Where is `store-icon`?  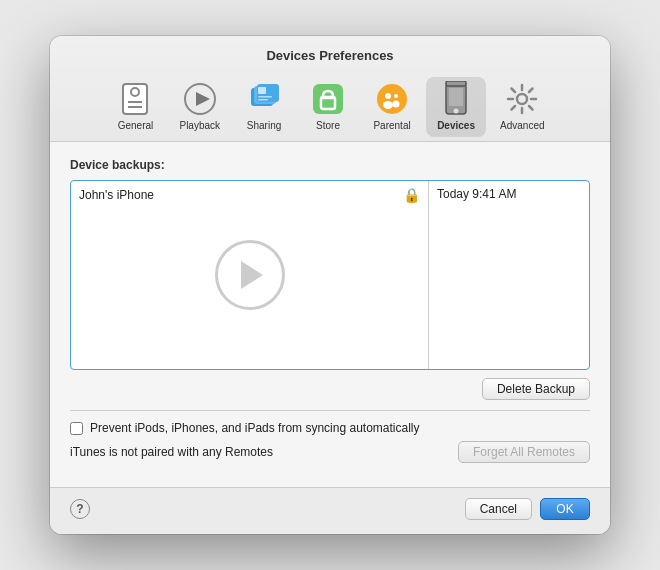 store-icon is located at coordinates (328, 99).